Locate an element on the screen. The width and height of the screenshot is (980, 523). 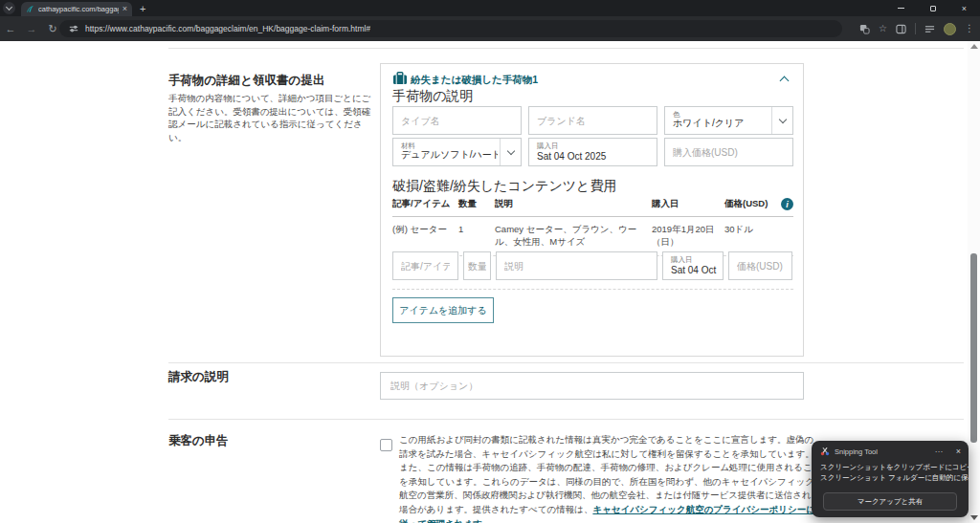
forward-button: → is located at coordinates (32, 29).